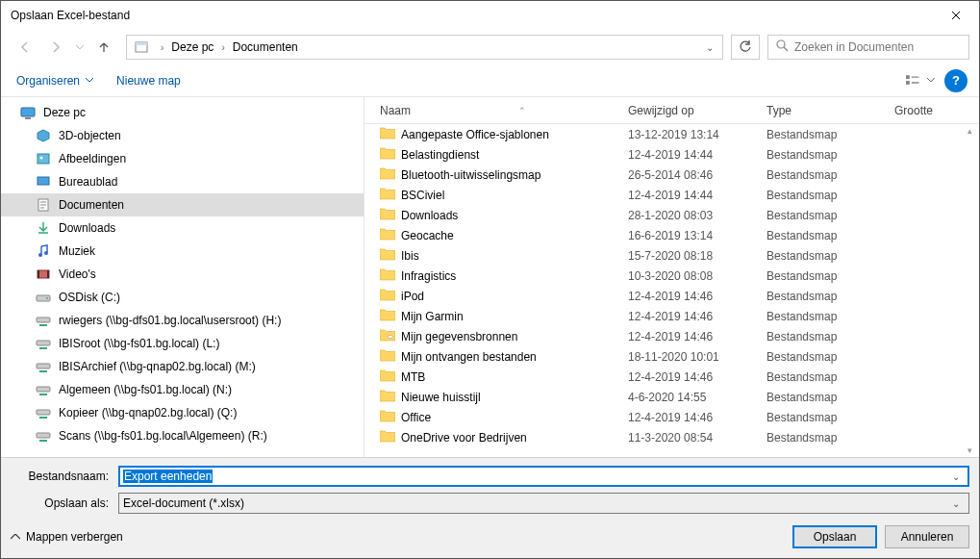 The image size is (980, 559). Describe the element at coordinates (148, 81) in the screenshot. I see `new-folder-button: Nieuwe map` at that location.